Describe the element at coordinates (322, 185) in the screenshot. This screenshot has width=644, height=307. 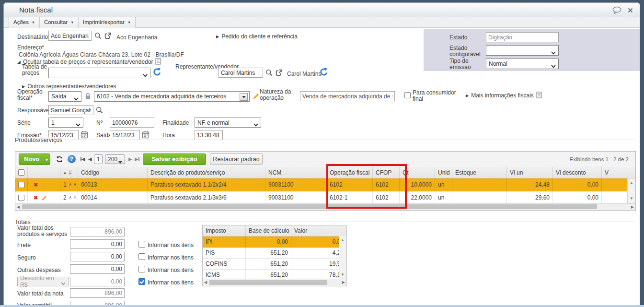
I see `table-row: ✖ 1∧∨ 00013 Parafuso sextavado 1.1/2x2/4…` at that location.